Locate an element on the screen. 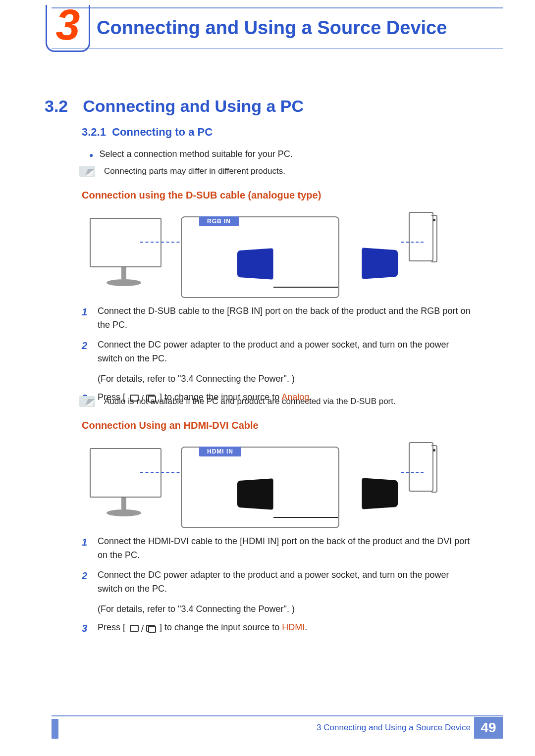 This screenshot has height=756, width=535. step-1: 1 Connect the HDMI-DVI cable to the [HDM… is located at coordinates (276, 549).